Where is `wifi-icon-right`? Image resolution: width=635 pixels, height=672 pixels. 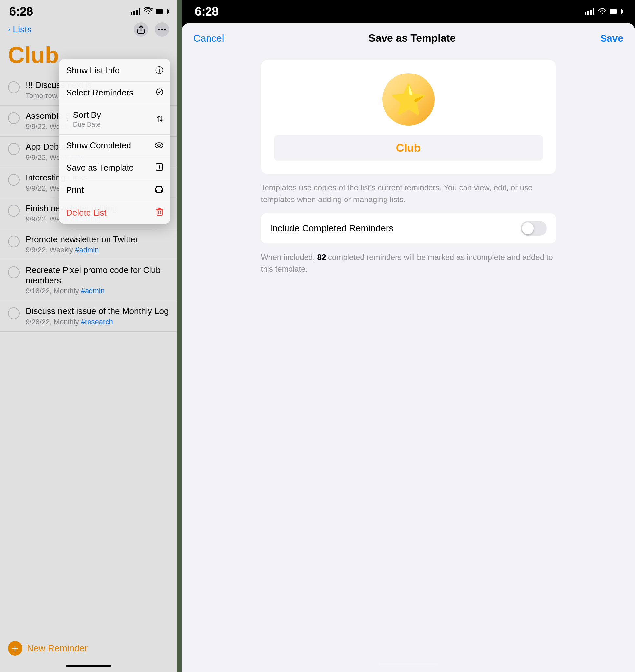
wifi-icon-right is located at coordinates (603, 12).